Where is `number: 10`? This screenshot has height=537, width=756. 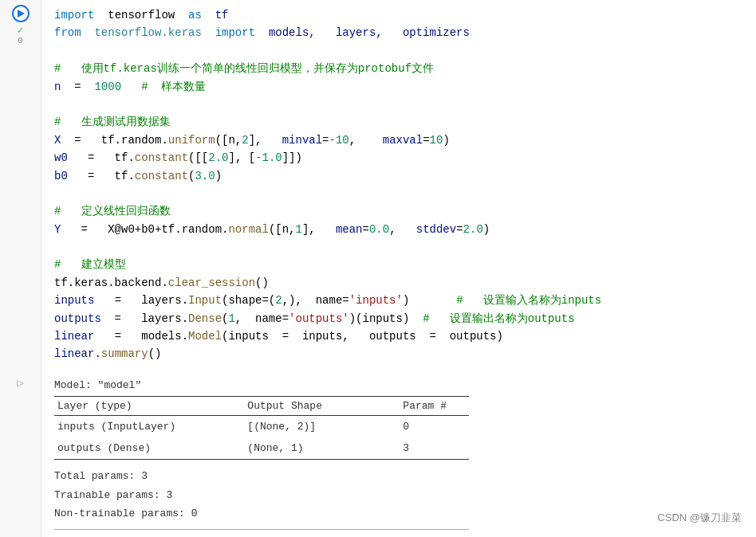
number: 10 is located at coordinates (437, 140).